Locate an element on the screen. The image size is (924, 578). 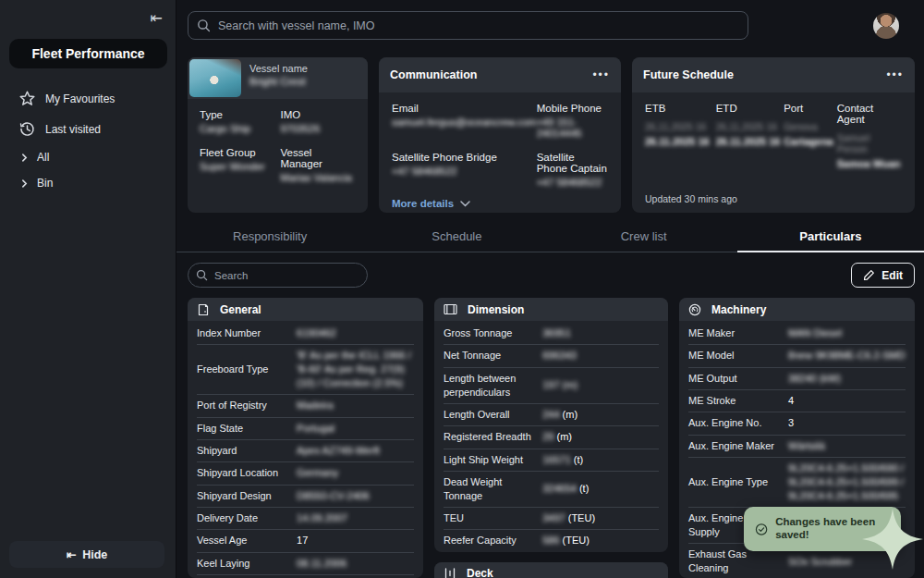
communication-card-header: Communication ••• is located at coordinates (500, 75).